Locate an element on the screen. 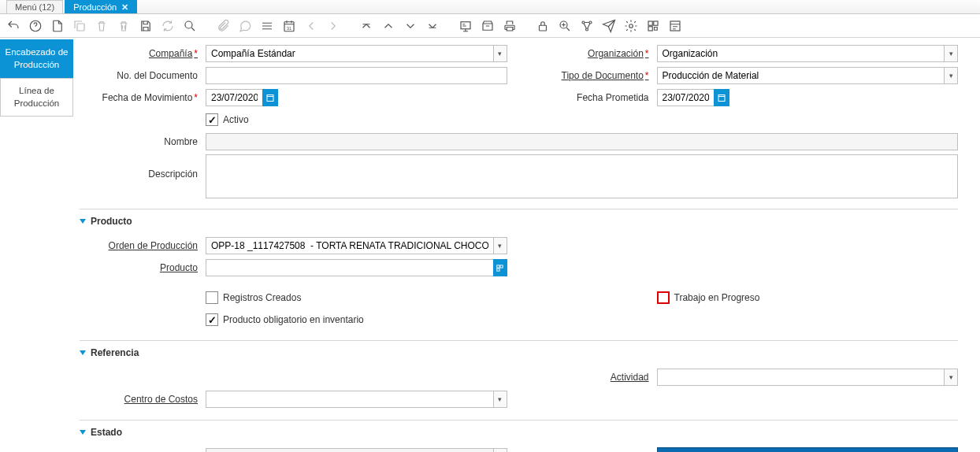 This screenshot has width=980, height=452. section-producto: Producto is located at coordinates (518, 220).